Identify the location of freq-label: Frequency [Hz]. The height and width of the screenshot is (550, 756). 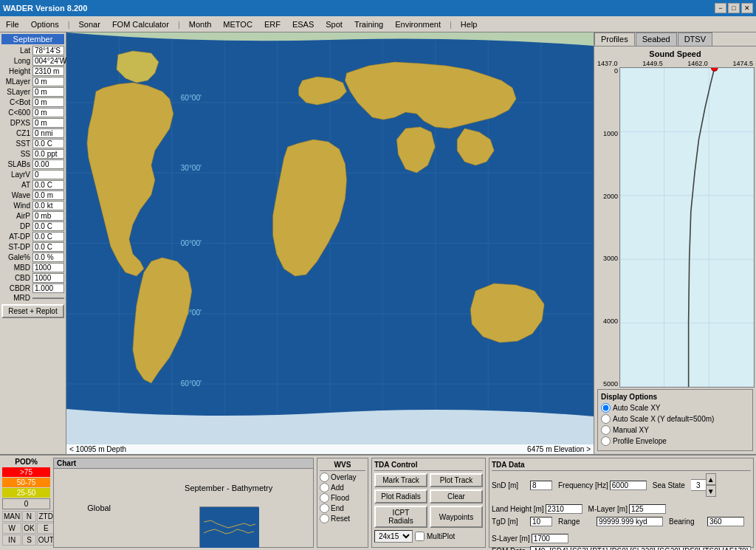
(583, 486).